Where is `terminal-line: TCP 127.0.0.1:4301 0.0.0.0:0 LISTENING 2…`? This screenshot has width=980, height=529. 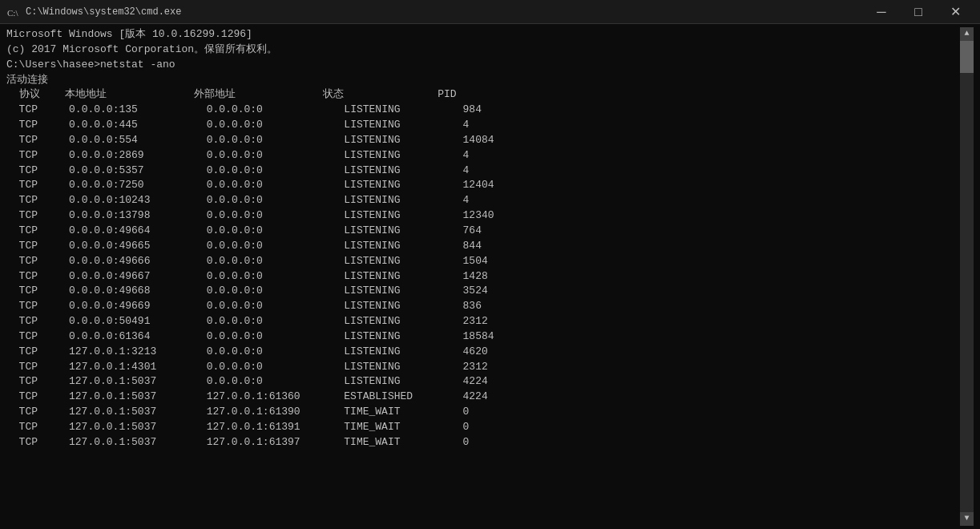 terminal-line: TCP 127.0.0.1:4301 0.0.0.0:0 LISTENING 2… is located at coordinates (483, 367).